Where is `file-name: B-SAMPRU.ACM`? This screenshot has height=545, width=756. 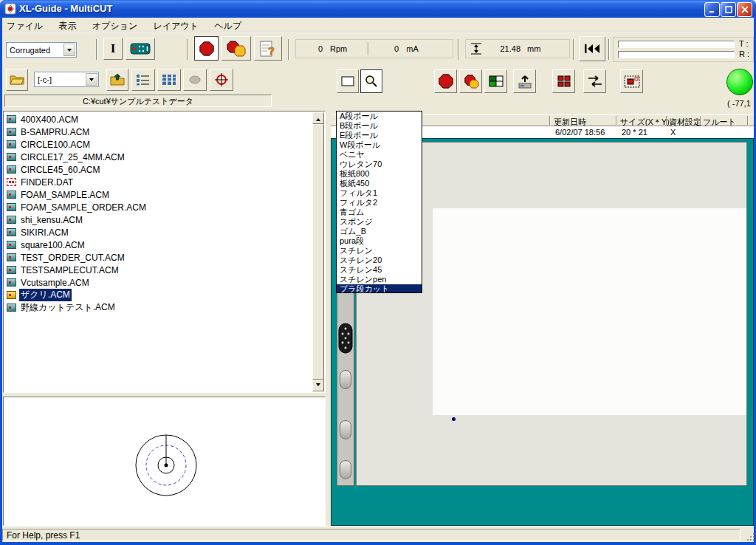 file-name: B-SAMPRU.ACM is located at coordinates (55, 132).